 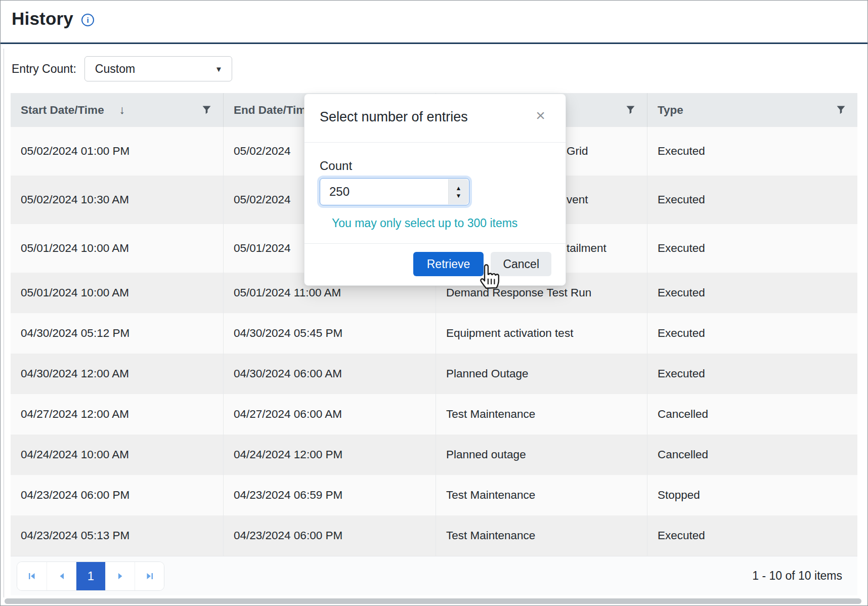 I want to click on column-label: Start Date/Time, so click(x=63, y=110).